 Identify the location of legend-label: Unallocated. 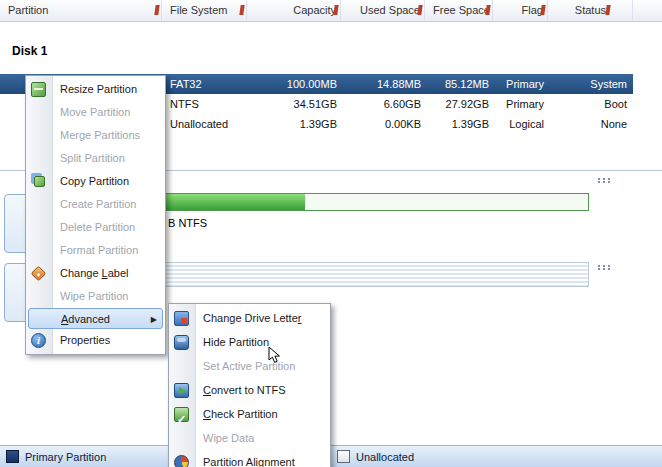
(385, 457).